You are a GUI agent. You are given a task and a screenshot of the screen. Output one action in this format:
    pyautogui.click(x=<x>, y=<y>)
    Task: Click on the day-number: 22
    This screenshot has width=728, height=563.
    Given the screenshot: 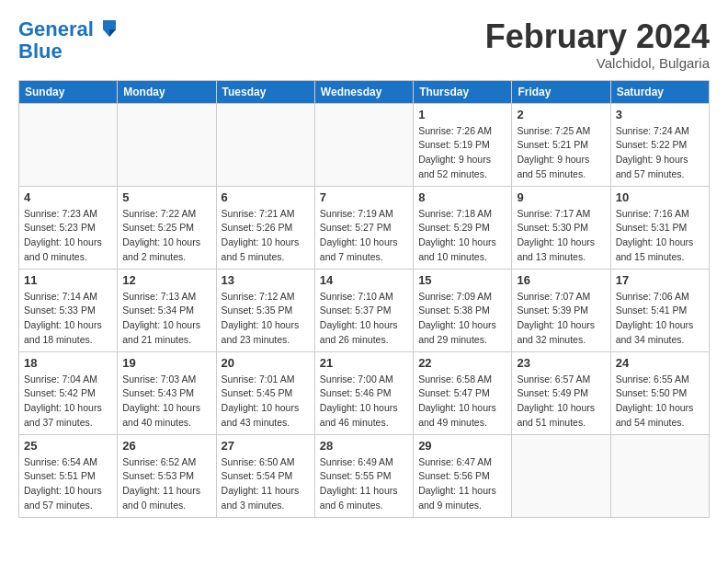 What is the action you would take?
    pyautogui.click(x=462, y=362)
    